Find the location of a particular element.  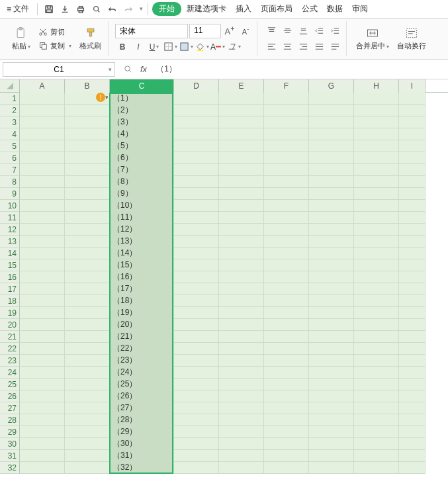

cell-F32 is located at coordinates (287, 468).